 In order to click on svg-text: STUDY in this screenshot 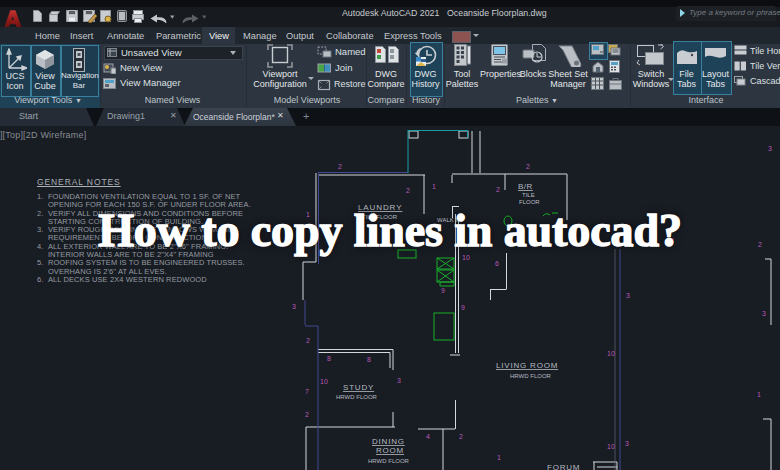, I will do `click(358, 388)`.